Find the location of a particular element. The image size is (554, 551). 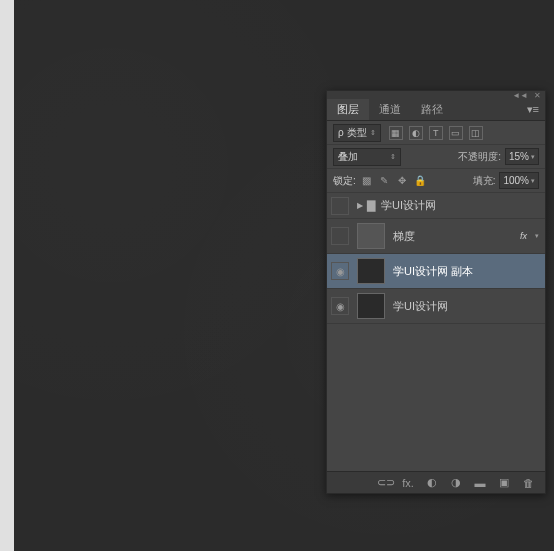

trash-icon: 🗑 is located at coordinates (528, 483).